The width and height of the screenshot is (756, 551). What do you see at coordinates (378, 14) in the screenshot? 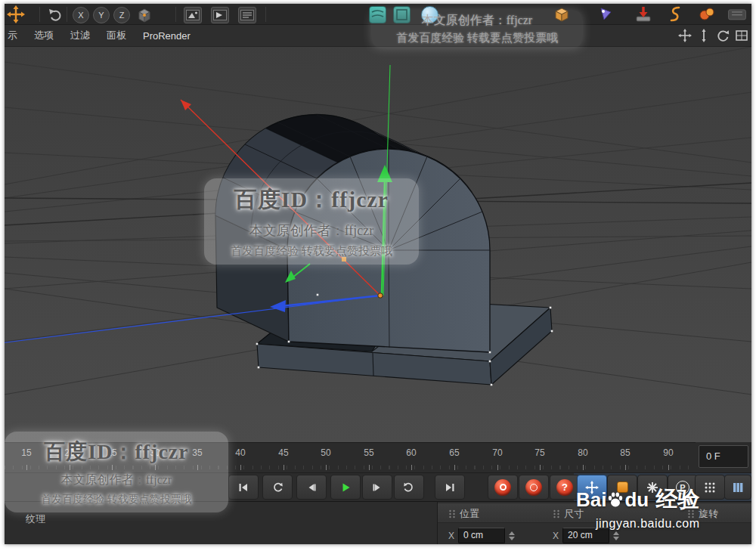
I see `top-toolbar: X Y Z` at bounding box center [378, 14].